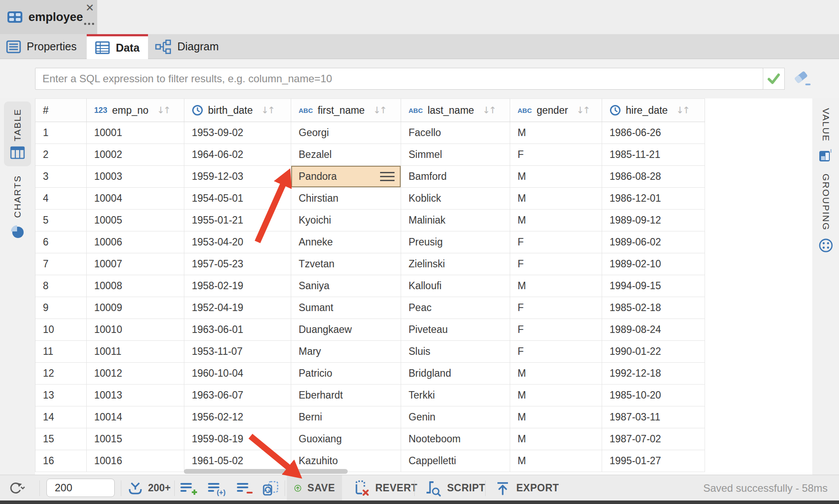 The image size is (839, 504). Describe the element at coordinates (61, 133) in the screenshot. I see `row-number-cell: 1` at that location.